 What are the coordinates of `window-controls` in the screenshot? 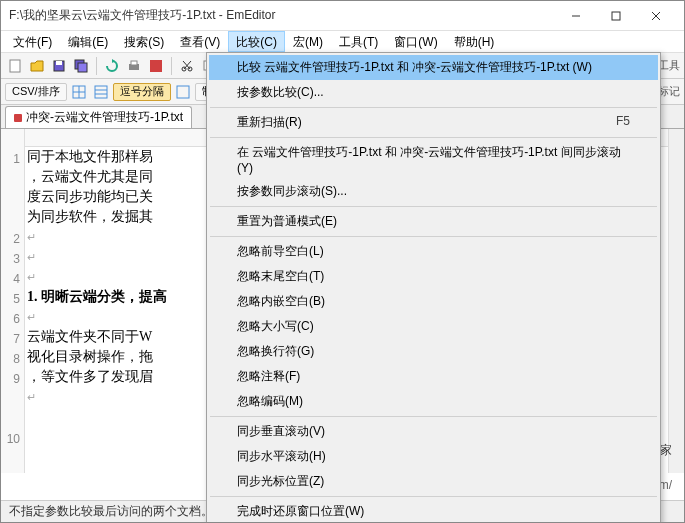 It's located at (616, 16).